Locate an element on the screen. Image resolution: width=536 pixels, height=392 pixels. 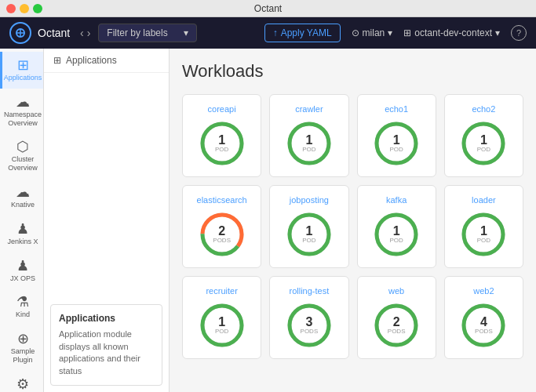
window-title: Octant is located at coordinates (268, 9).